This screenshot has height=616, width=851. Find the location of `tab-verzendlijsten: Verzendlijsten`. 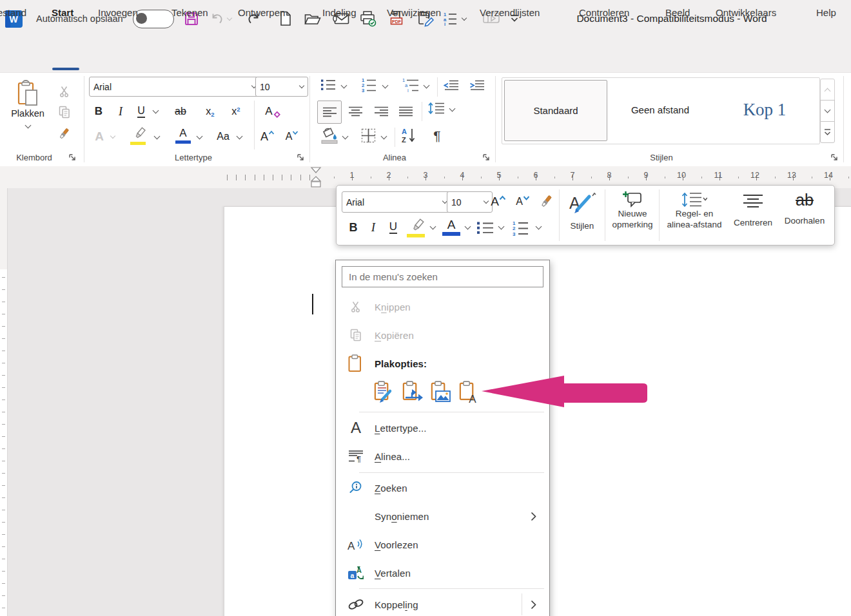

tab-verzendlijsten: Verzendlijsten is located at coordinates (509, 12).